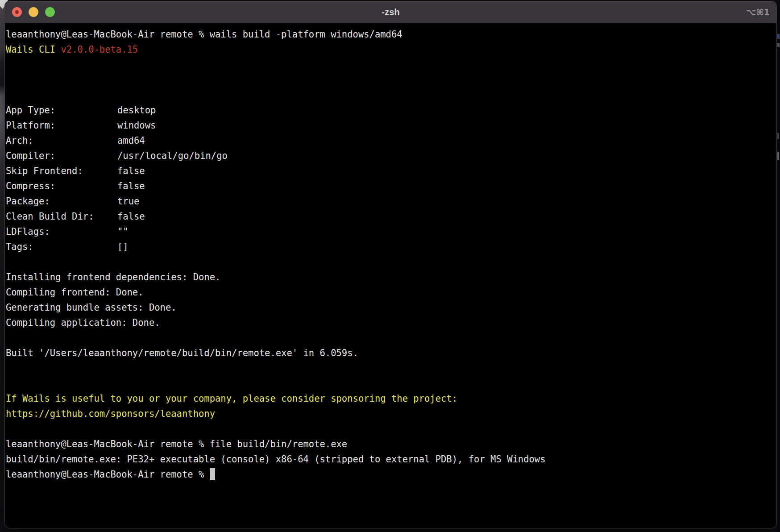 This screenshot has height=532, width=780. What do you see at coordinates (62, 247) in the screenshot?
I see `info-label: Tags:` at bounding box center [62, 247].